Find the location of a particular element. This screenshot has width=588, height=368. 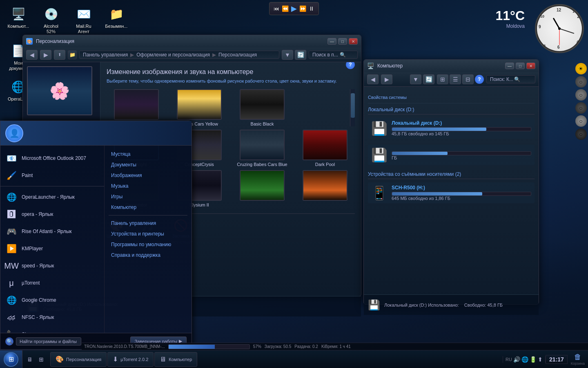

computer-close-btn: ✕ is located at coordinates (531, 66).